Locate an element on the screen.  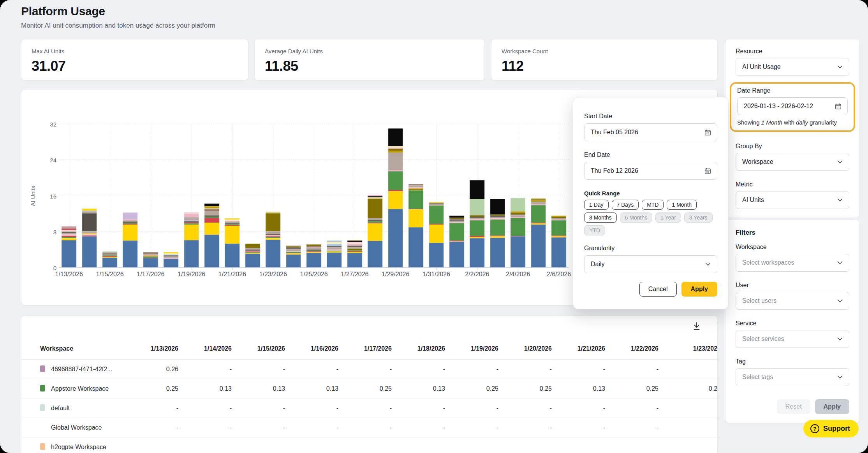
stat-label: Max AI Units is located at coordinates (135, 51).